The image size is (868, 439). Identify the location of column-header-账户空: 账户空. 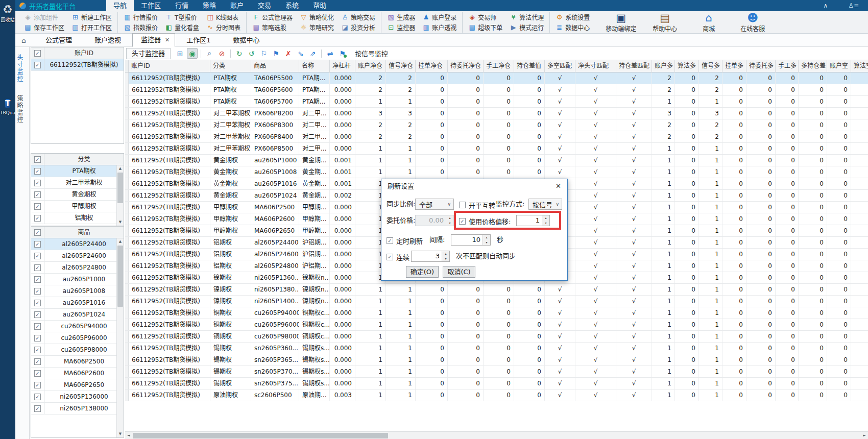
(839, 66).